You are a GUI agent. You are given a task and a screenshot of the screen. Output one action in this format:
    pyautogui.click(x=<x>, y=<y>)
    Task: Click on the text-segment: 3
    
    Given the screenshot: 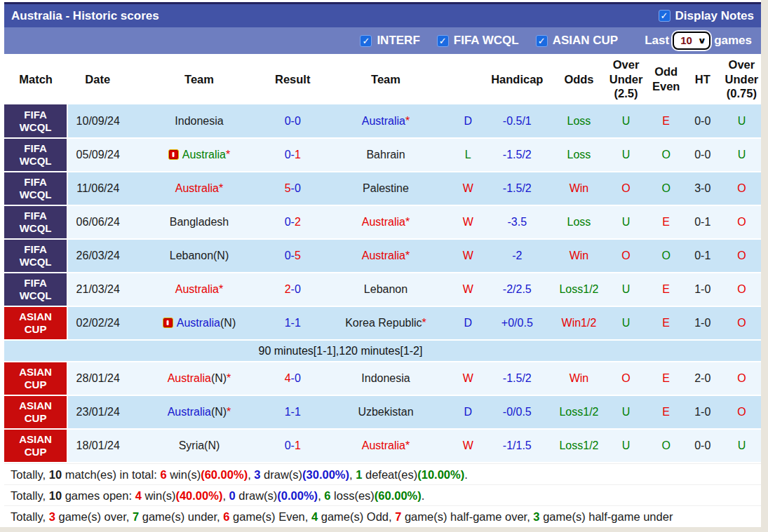 What is the action you would take?
    pyautogui.click(x=536, y=517)
    